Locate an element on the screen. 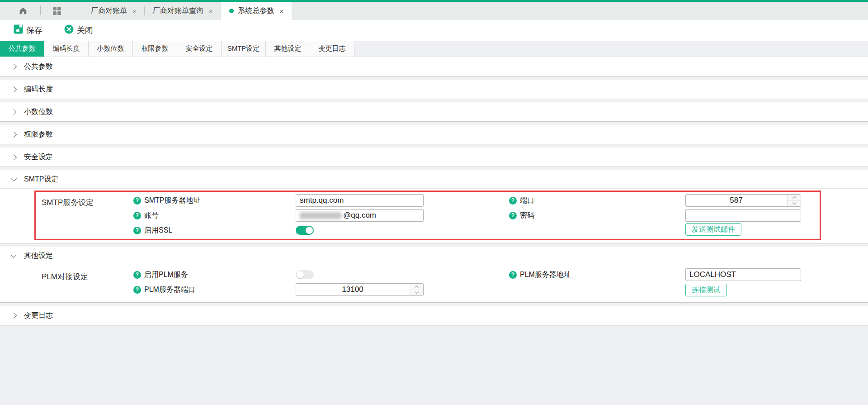 This screenshot has height=405, width=868. close-label: 关闭 is located at coordinates (85, 30).